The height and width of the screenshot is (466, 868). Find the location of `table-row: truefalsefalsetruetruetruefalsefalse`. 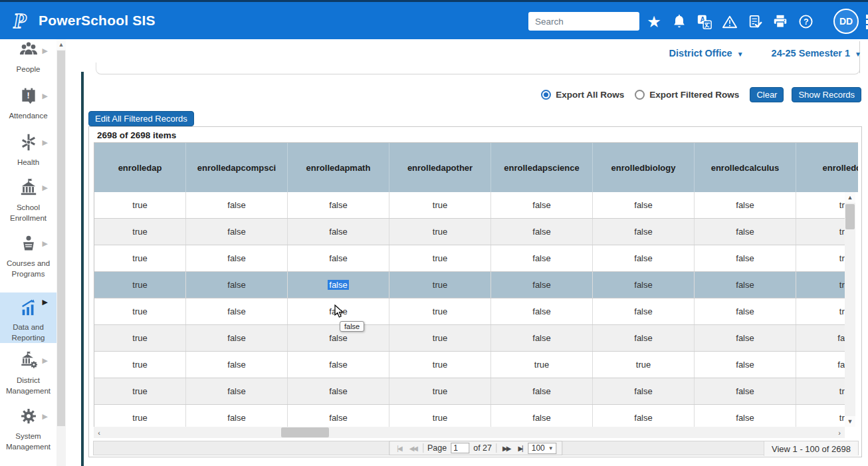

table-row: truefalsefalsetruetruetruefalsefalse is located at coordinates (469, 365).